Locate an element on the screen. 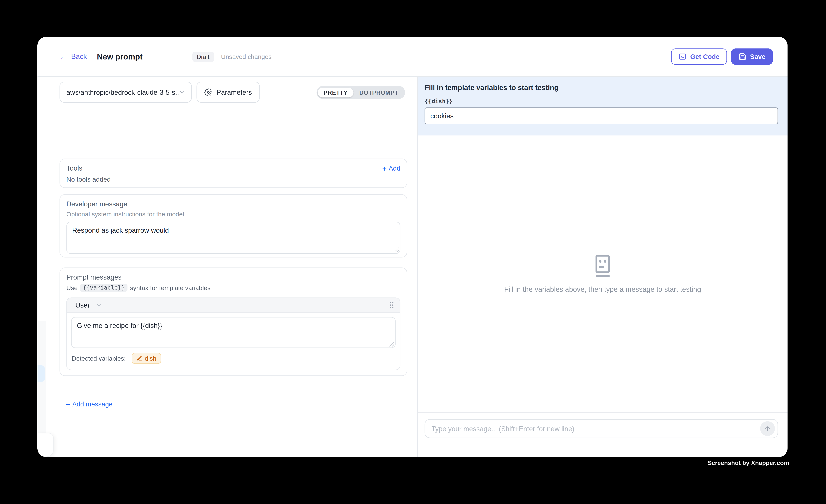  watermark-text: Screenshot by Xnapper.com is located at coordinates (748, 463).